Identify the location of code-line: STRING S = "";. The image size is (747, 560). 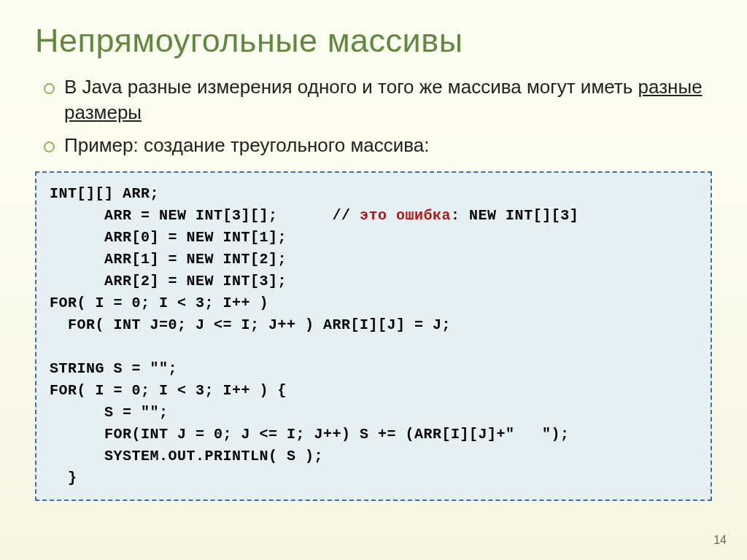
(114, 369).